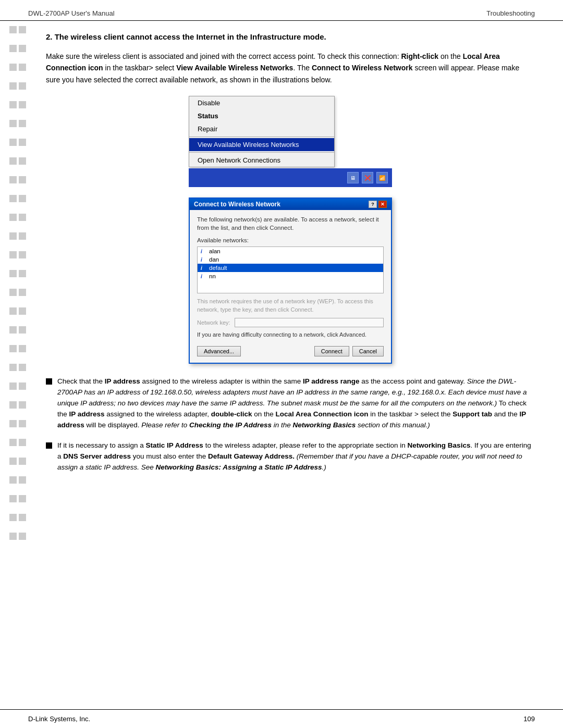 Image resolution: width=563 pixels, height=728 pixels. Describe the element at coordinates (290, 276) in the screenshot. I see `network-nn: i nn` at that location.